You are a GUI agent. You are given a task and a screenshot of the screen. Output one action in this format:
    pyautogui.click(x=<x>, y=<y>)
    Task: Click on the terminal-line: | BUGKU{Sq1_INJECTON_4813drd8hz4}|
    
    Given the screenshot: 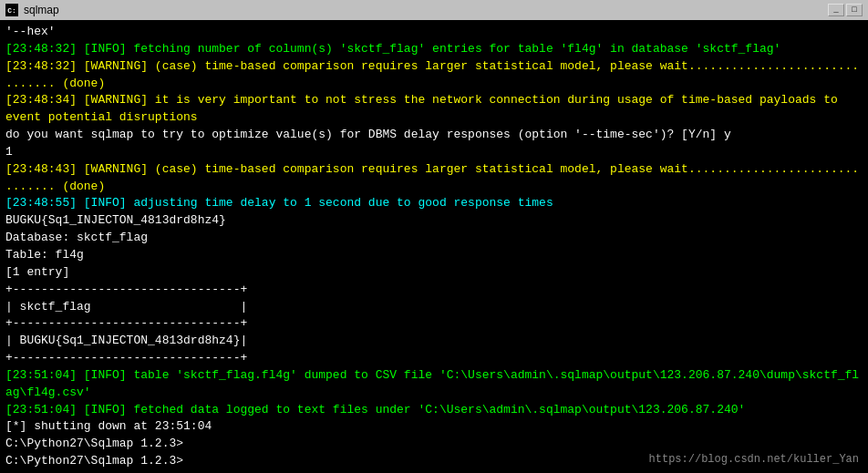 What is the action you would take?
    pyautogui.click(x=434, y=341)
    